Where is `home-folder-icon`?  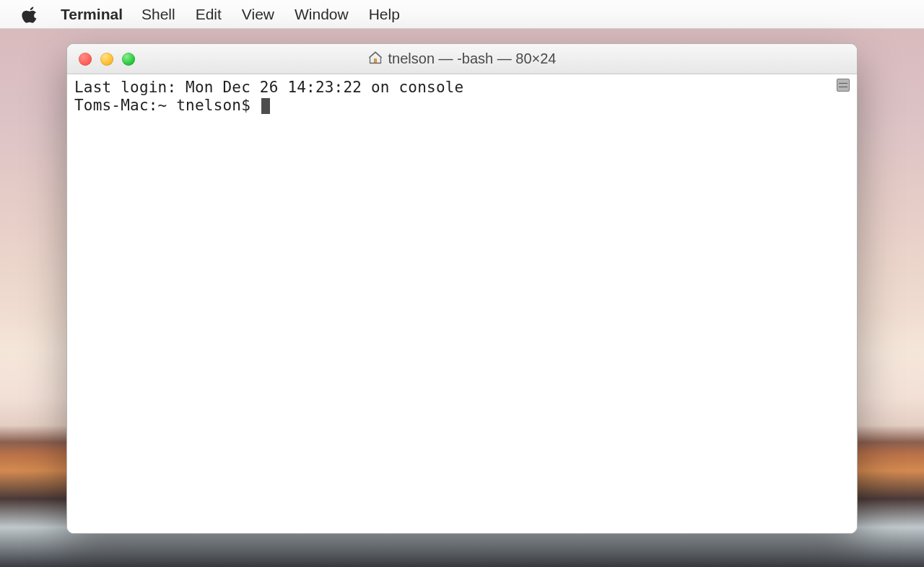
home-folder-icon is located at coordinates (375, 59).